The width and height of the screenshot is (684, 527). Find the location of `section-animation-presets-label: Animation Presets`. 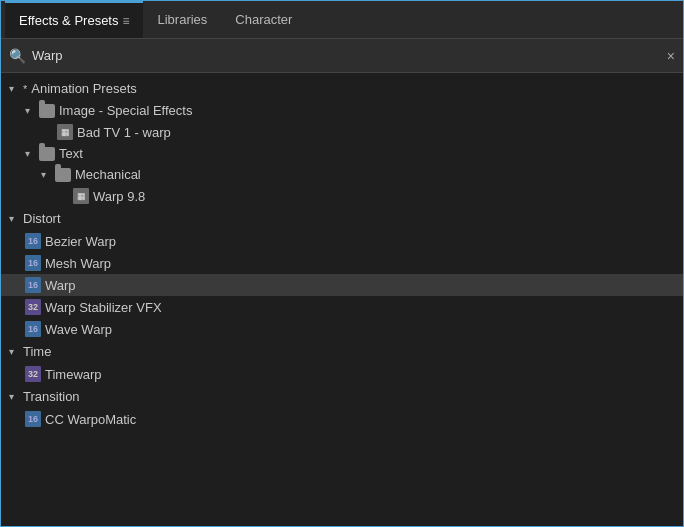

section-animation-presets-label: Animation Presets is located at coordinates (84, 88).